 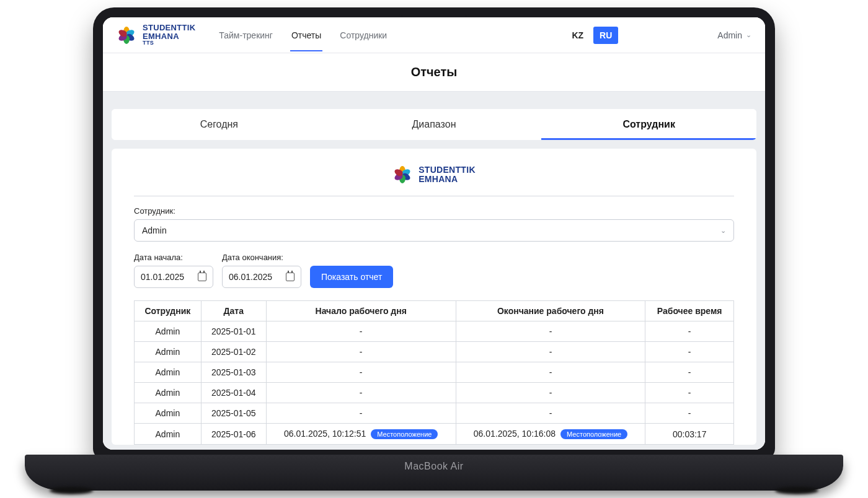 I want to click on table-header-cell: Рабочее время, so click(x=689, y=311).